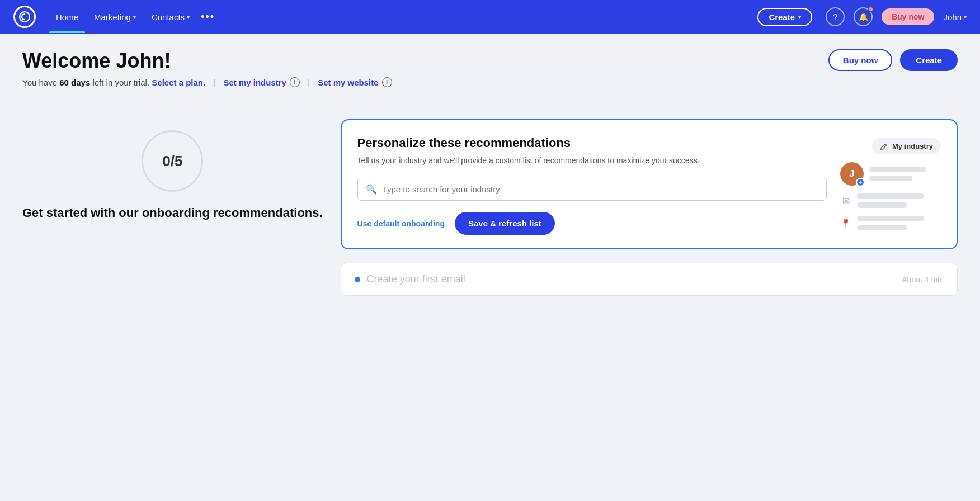  What do you see at coordinates (891, 186) in the screenshot?
I see `personalize-preview: My industry J + ✉` at bounding box center [891, 186].